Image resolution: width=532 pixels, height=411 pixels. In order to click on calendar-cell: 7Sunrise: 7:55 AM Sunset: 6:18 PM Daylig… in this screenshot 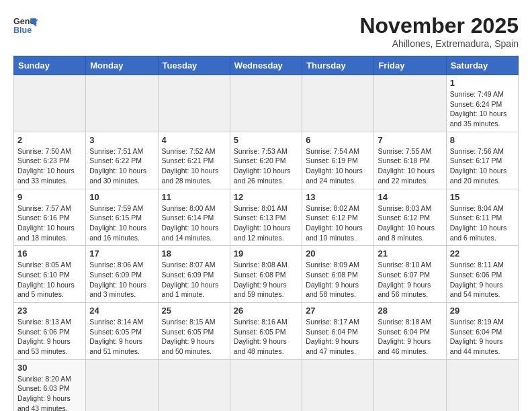, I will do `click(410, 160)`.